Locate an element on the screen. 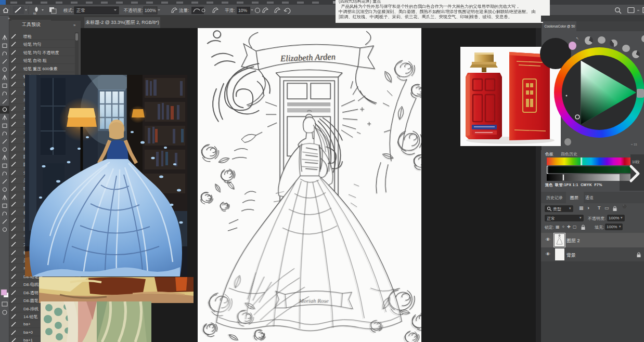 This screenshot has height=342, width=644. svg-text: 不透明度: is located at coordinates (133, 10).